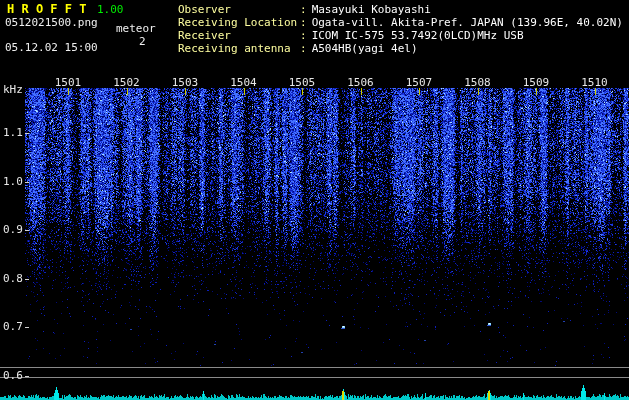 The width and height of the screenshot is (629, 400). Describe the element at coordinates (15, 90) in the screenshot. I see `y-axis-unit-label: kHz` at that location.